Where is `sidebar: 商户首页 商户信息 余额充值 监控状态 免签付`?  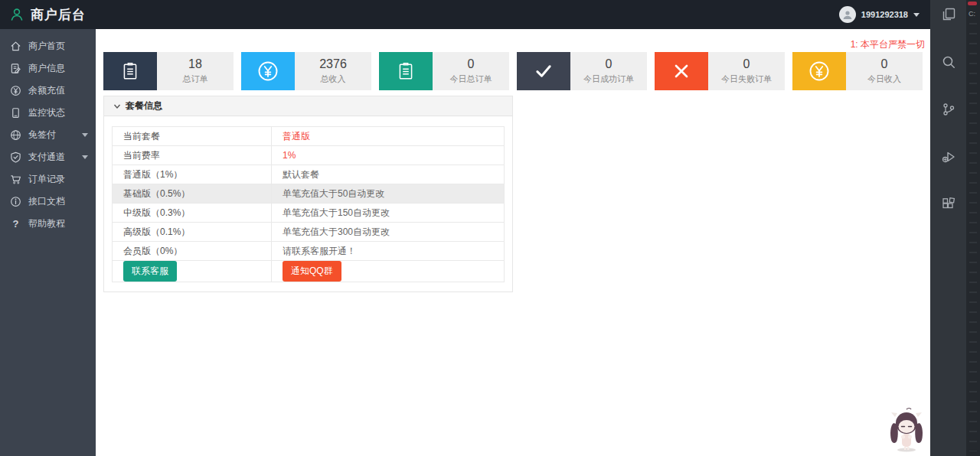 sidebar: 商户首页 商户信息 余额充值 监控状态 免签付 is located at coordinates (47, 243).